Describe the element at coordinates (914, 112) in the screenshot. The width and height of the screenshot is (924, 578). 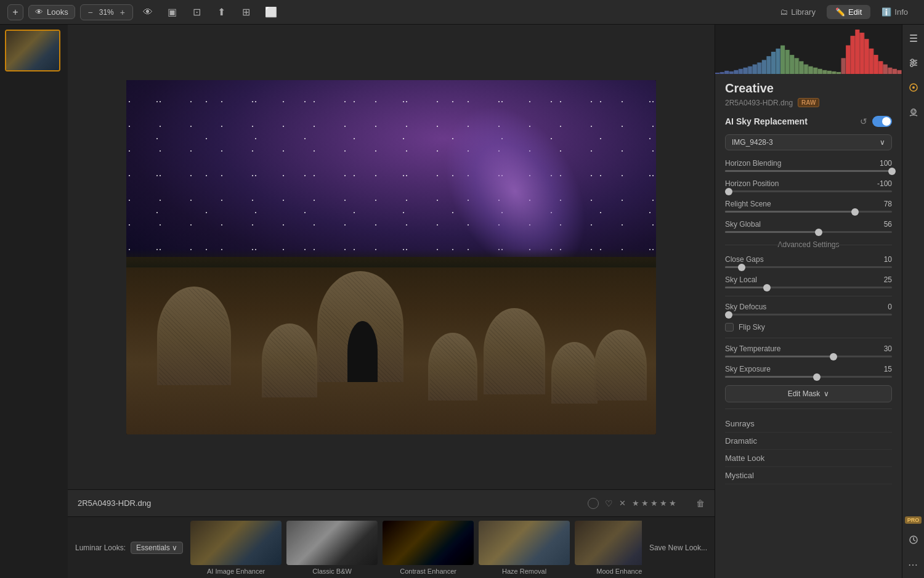
I see `face-icon` at that location.